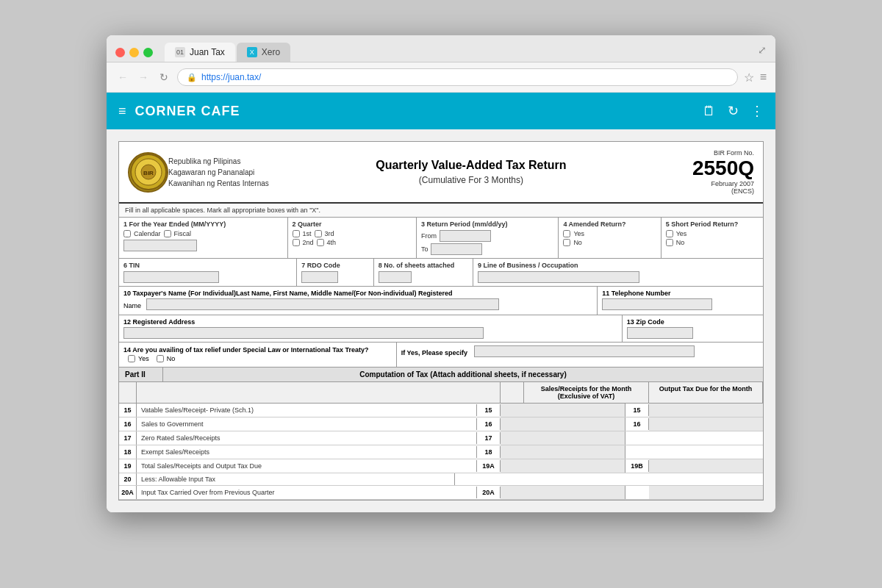 This screenshot has width=882, height=588. Describe the element at coordinates (563, 452) in the screenshot. I see `row18-sales-input` at that location.